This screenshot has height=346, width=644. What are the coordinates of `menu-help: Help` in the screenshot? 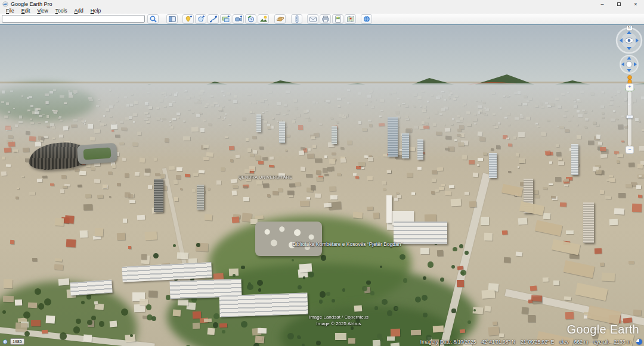 It's located at (95, 11).